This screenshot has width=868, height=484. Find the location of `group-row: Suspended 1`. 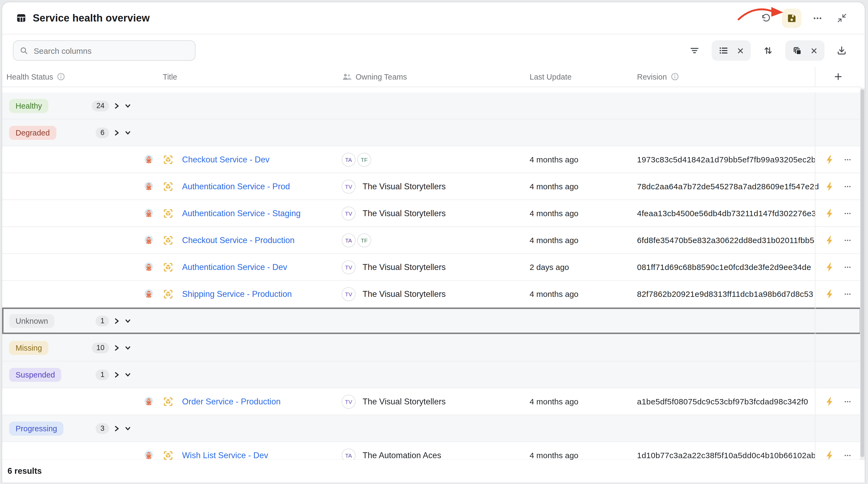

group-row: Suspended 1 is located at coordinates (431, 375).